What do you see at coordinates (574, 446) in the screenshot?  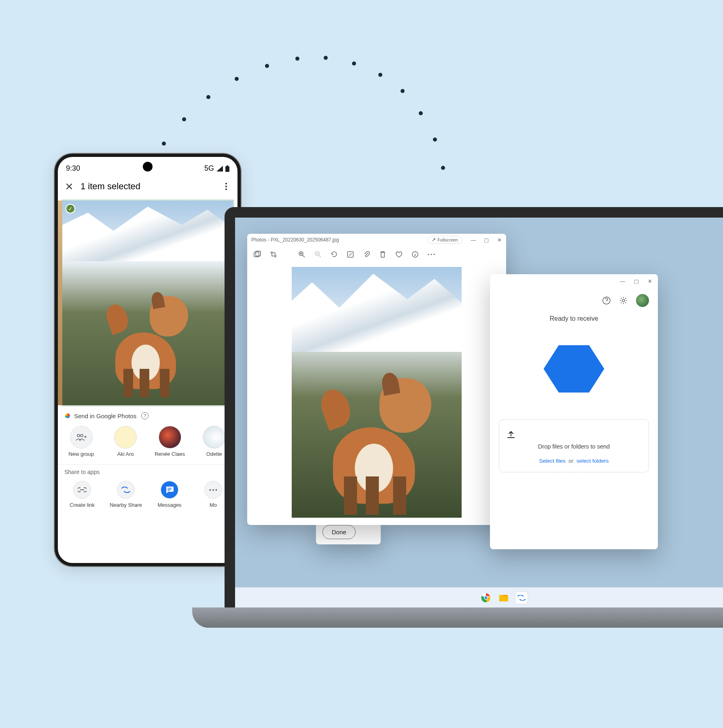 I see `drop-zone: Drop files or folders to send Select fil…` at bounding box center [574, 446].